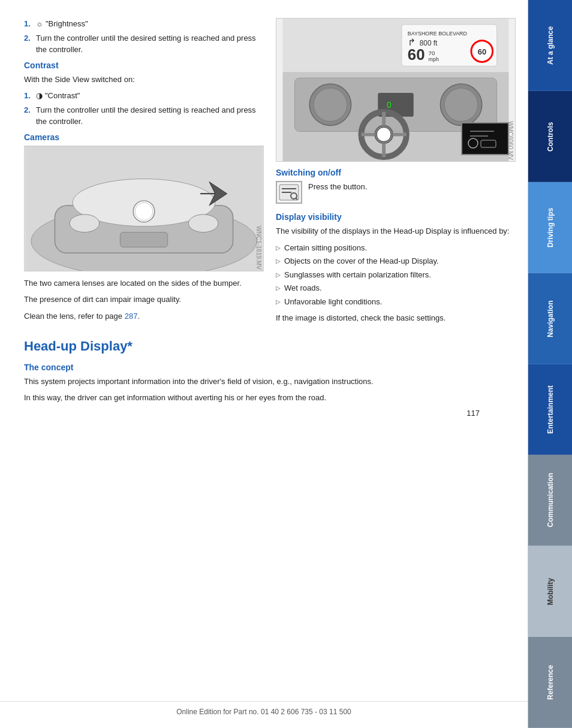  I want to click on svg-text: mph, so click(434, 59).